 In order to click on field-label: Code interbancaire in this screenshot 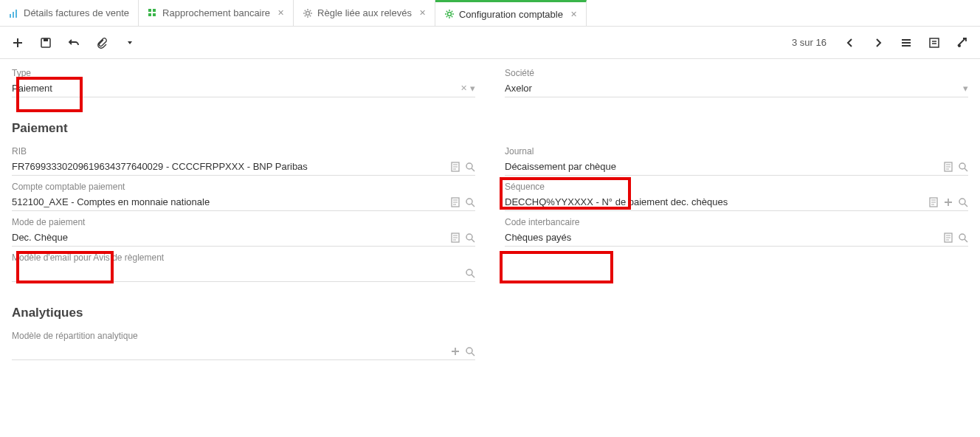, I will do `click(736, 222)`.